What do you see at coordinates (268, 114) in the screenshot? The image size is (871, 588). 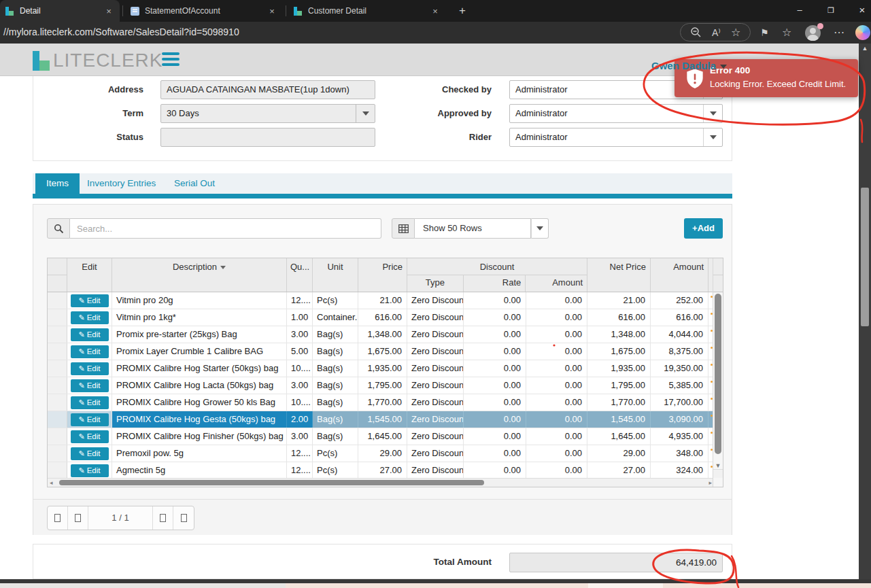 I see `term-select: 30 Days` at bounding box center [268, 114].